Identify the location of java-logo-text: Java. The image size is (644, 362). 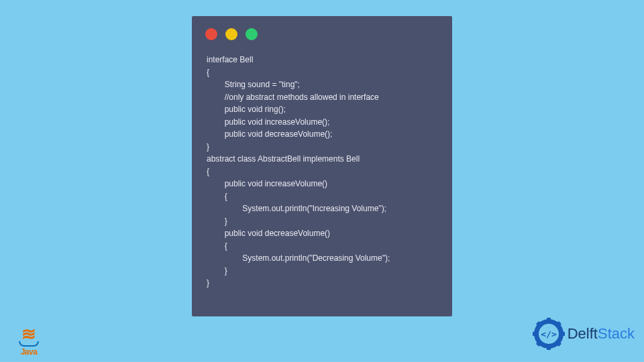
(30, 352).